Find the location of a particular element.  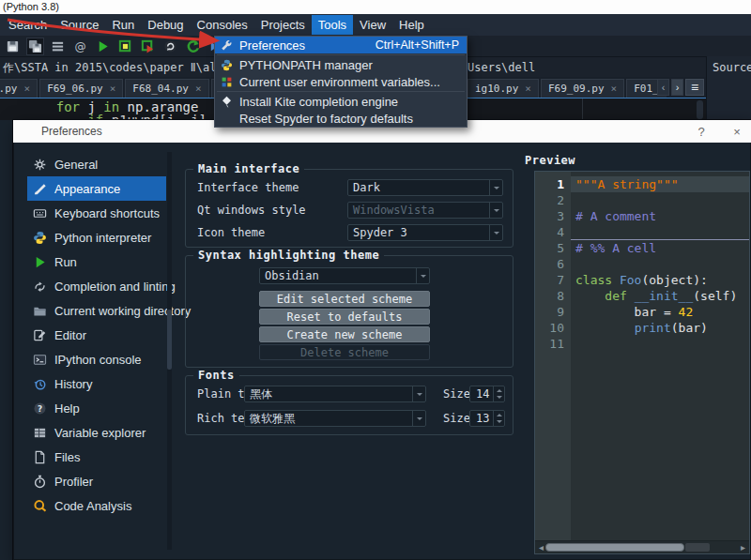

run-button is located at coordinates (103, 47).